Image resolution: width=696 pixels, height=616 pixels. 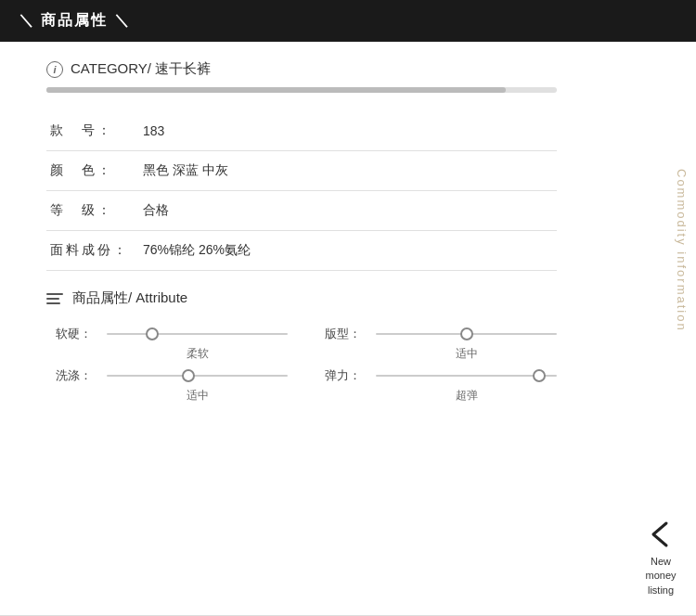 I want to click on slider-label: 洗涤：, so click(x=76, y=376).